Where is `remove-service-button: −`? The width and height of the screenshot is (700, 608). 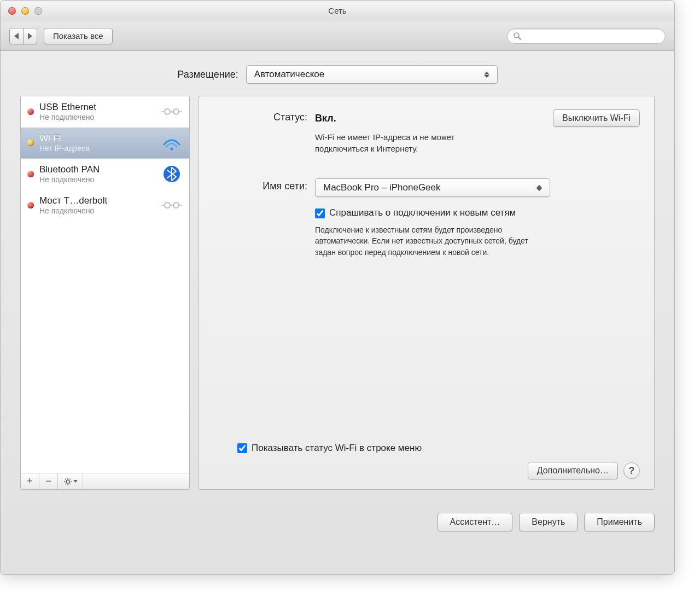 remove-service-button: − is located at coordinates (49, 482).